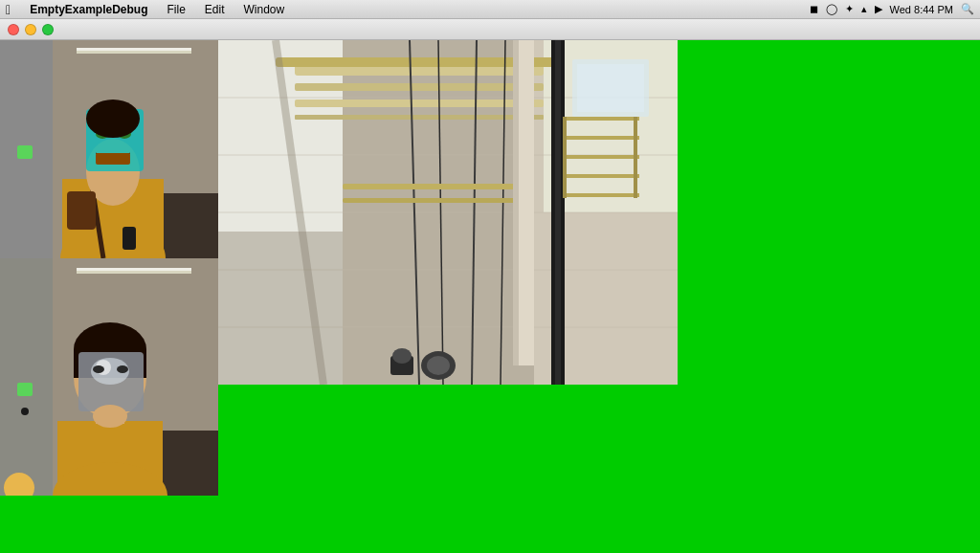 The width and height of the screenshot is (980, 553). What do you see at coordinates (176, 10) in the screenshot?
I see `file-menu: File` at bounding box center [176, 10].